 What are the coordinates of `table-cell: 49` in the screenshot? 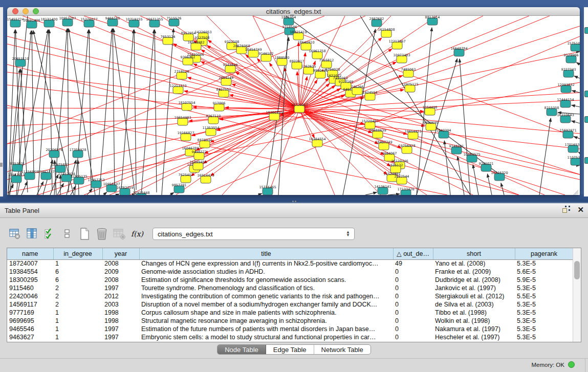 It's located at (413, 264).